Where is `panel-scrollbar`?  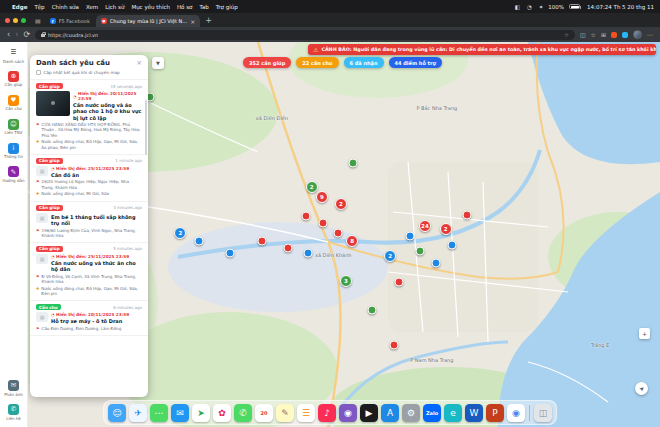 panel-scrollbar is located at coordinates (146, 128).